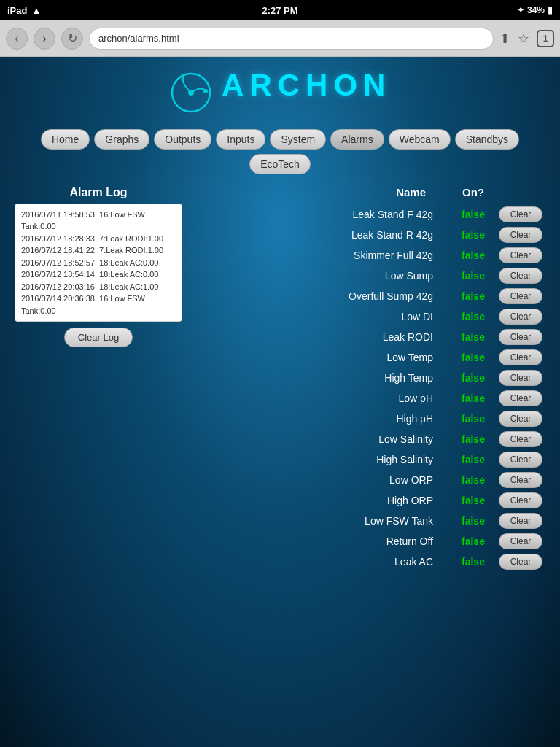 The width and height of the screenshot is (560, 747). What do you see at coordinates (545, 39) in the screenshot?
I see `tab-count: 1` at bounding box center [545, 39].